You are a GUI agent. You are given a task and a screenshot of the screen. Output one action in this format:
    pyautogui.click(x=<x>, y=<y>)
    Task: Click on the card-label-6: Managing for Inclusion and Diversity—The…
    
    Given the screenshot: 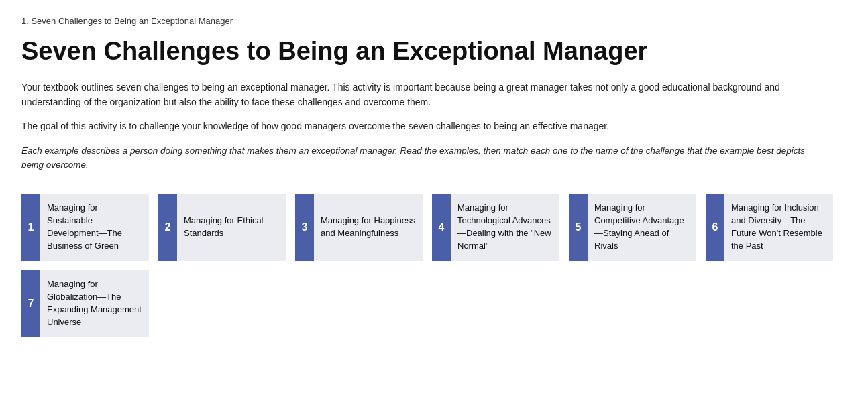 What is the action you would take?
    pyautogui.click(x=779, y=227)
    